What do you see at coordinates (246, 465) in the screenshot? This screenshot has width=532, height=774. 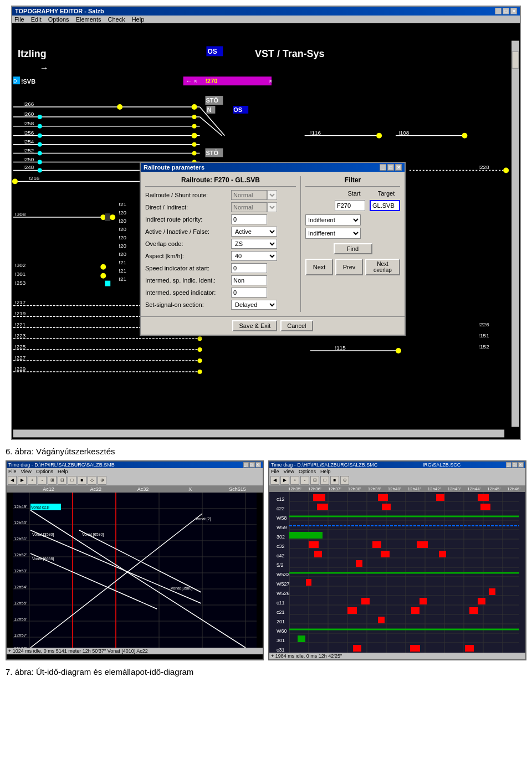 I see `time-diag-minimize: _` at bounding box center [246, 465].